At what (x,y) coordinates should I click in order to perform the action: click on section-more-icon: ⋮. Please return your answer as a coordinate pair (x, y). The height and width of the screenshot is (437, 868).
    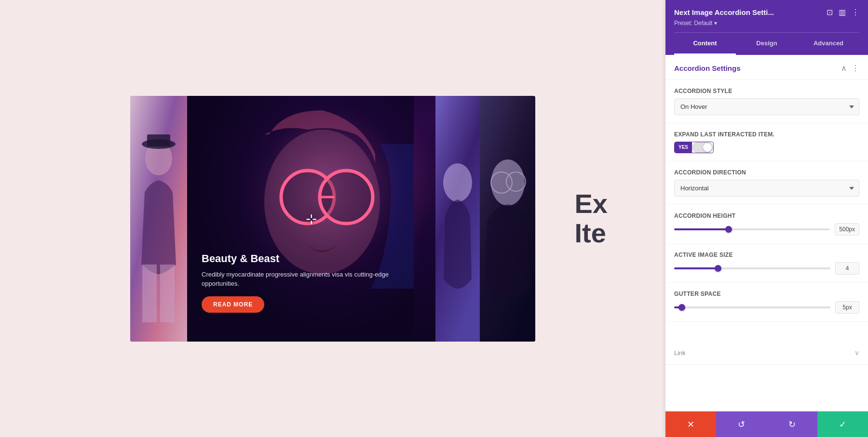
    Looking at the image, I should click on (855, 68).